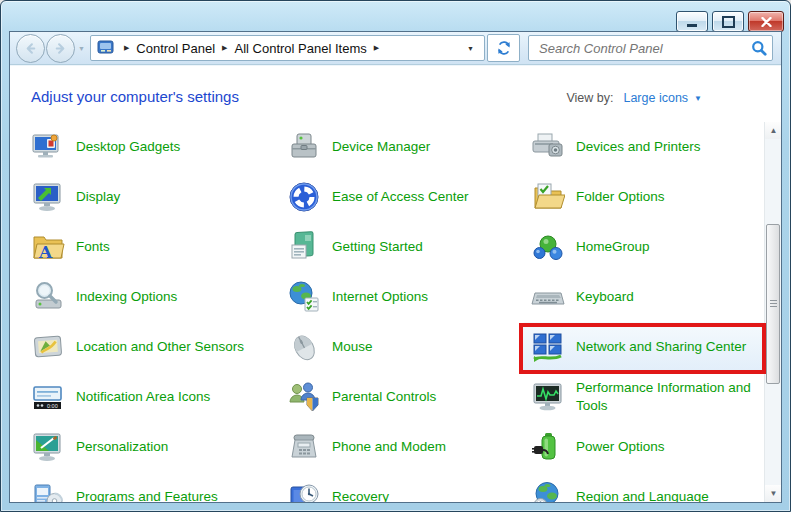  I want to click on item-label: Internet Options, so click(380, 297).